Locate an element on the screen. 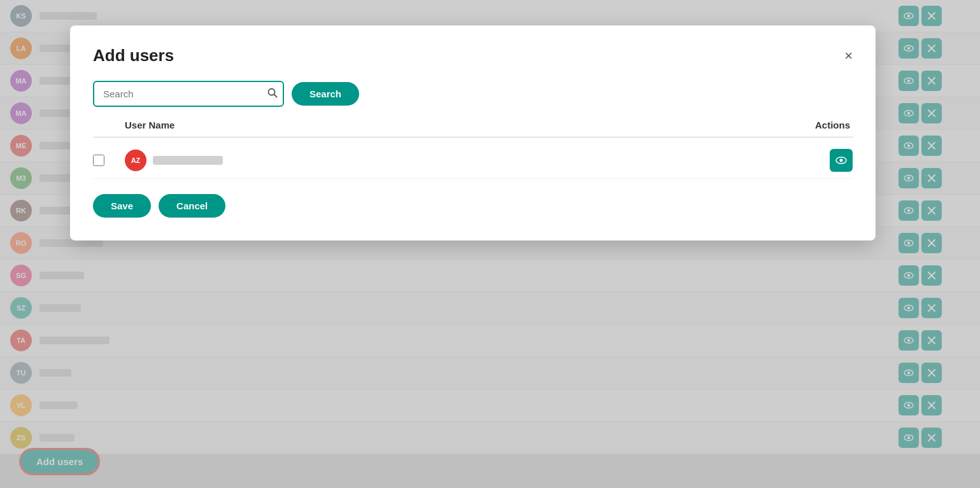 Image resolution: width=980 pixels, height=488 pixels. modal-close-button: × is located at coordinates (848, 56).